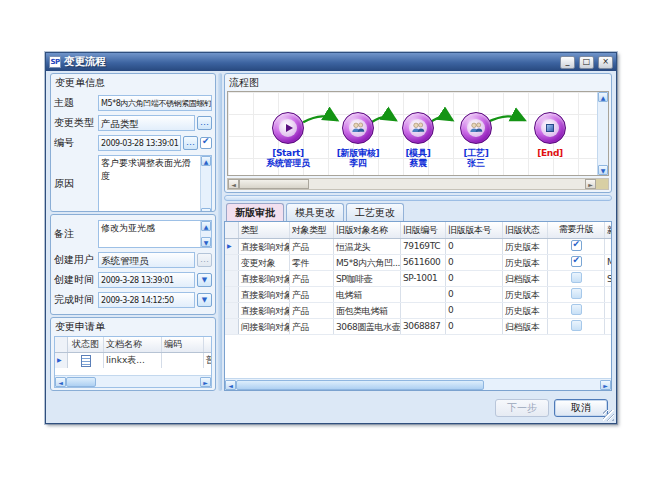 This screenshot has height=477, width=660. Describe the element at coordinates (418, 384) in the screenshot. I see `objects-table-hscrollbar: ◄ ►` at that location.